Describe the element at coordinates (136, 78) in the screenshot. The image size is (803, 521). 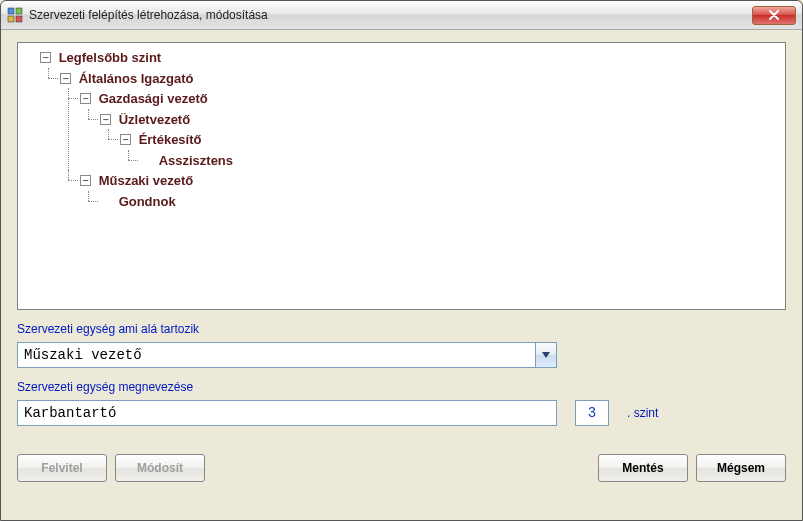
I see `tree-node-label: Általános Igazgató` at that location.